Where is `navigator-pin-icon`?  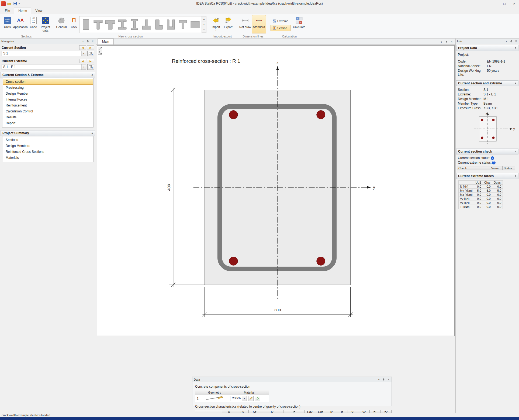 navigator-pin-icon is located at coordinates (88, 41).